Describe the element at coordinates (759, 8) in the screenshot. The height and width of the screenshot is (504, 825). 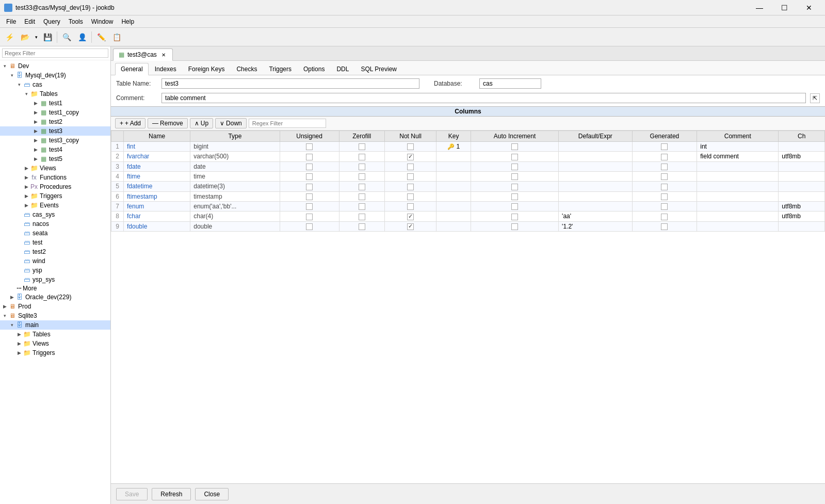
I see `minimize-button: —` at that location.